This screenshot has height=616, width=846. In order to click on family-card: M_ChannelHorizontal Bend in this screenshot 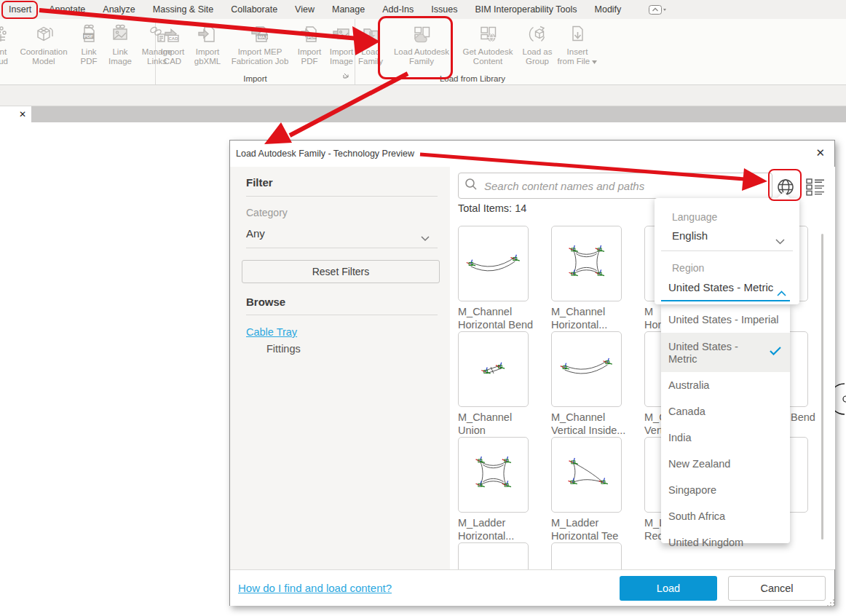, I will do `click(502, 278)`.